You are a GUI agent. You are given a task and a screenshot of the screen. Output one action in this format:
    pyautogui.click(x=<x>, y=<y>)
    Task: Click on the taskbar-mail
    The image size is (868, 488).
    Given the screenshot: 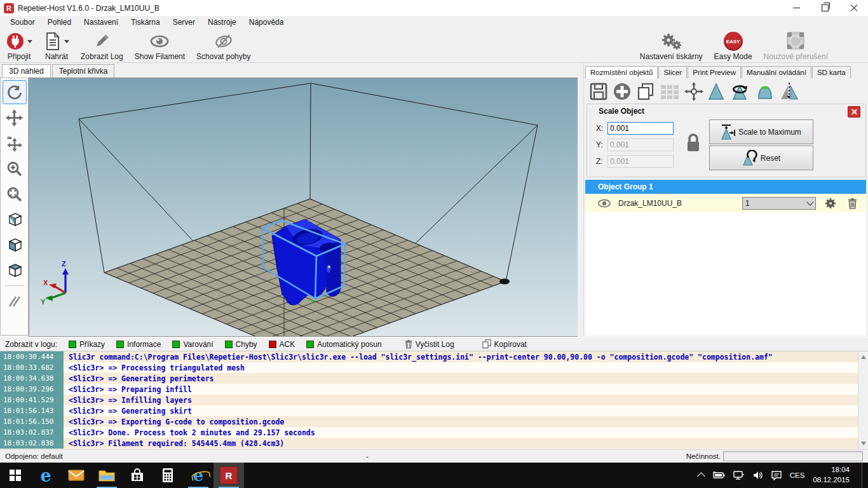 What is the action you would take?
    pyautogui.click(x=76, y=475)
    